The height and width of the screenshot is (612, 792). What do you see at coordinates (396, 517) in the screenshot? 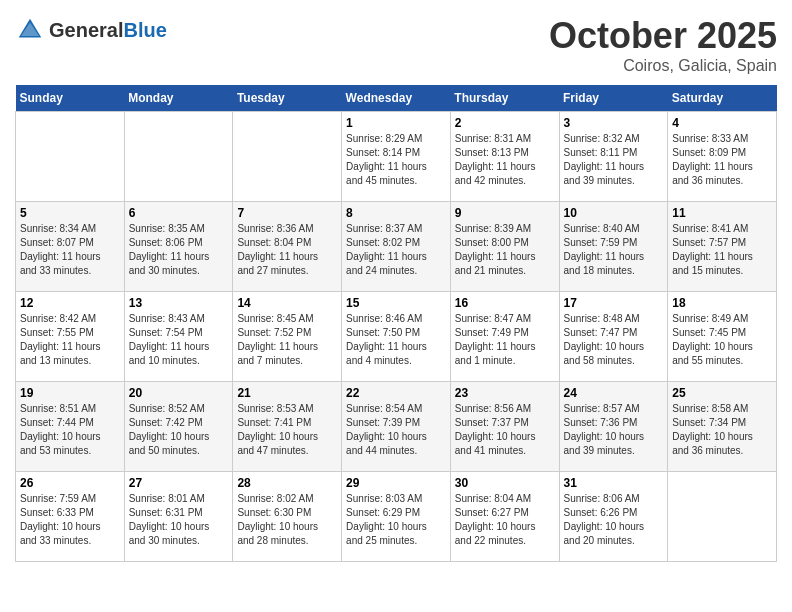
I see `calendar-cell: 29Sunrise: 8:03 AM Sunset: 6:29 PM Dayli…` at bounding box center [396, 517].